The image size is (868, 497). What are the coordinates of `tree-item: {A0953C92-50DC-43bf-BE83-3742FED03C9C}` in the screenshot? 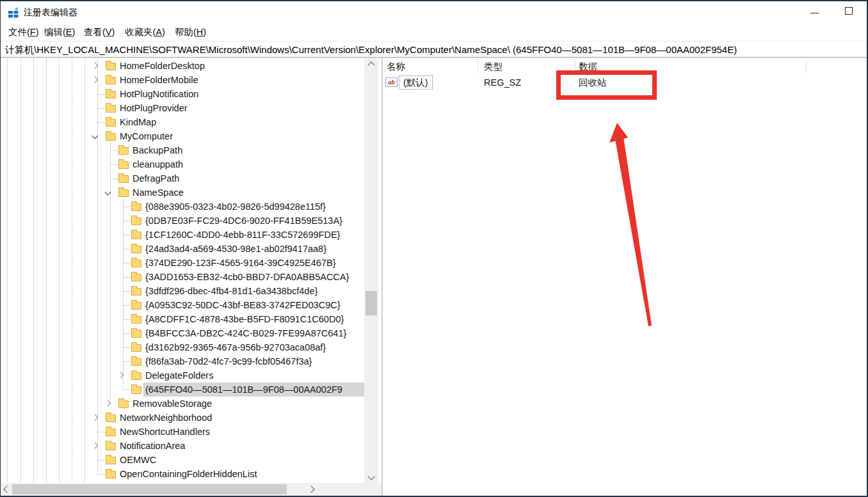 It's located at (182, 305).